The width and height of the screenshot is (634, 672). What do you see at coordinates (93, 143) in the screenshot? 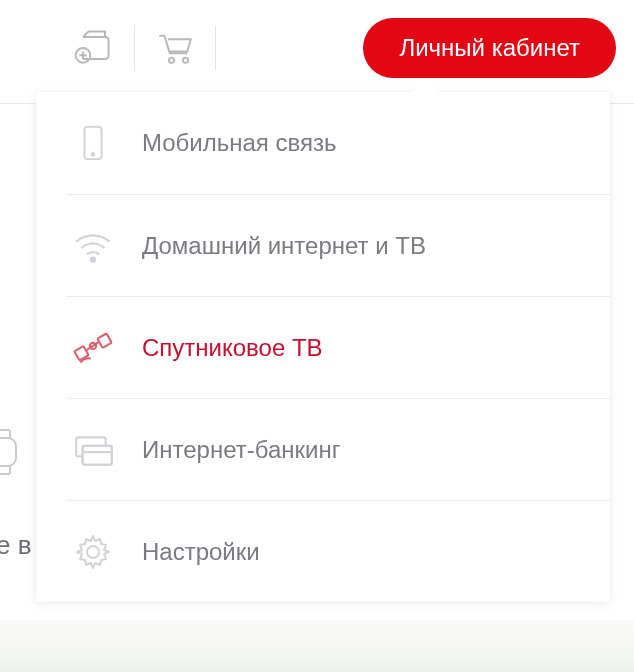
I see `phone-icon` at bounding box center [93, 143].